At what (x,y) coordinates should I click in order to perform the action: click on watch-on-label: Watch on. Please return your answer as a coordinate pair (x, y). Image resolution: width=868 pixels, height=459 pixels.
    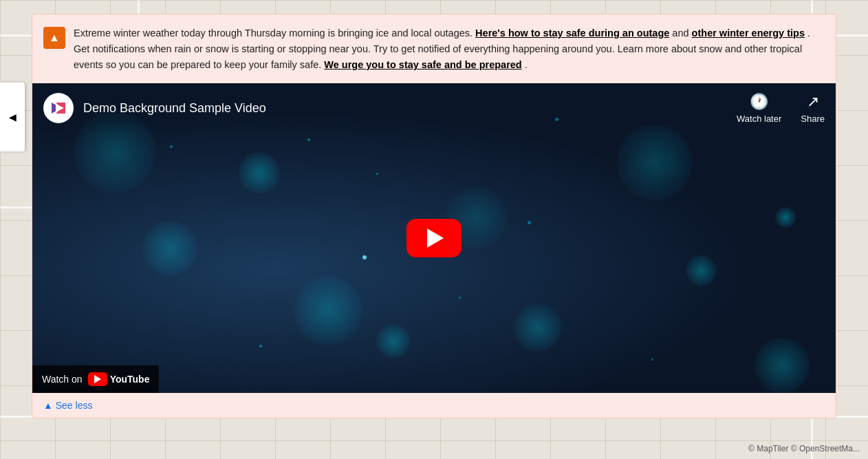
    Looking at the image, I should click on (62, 379).